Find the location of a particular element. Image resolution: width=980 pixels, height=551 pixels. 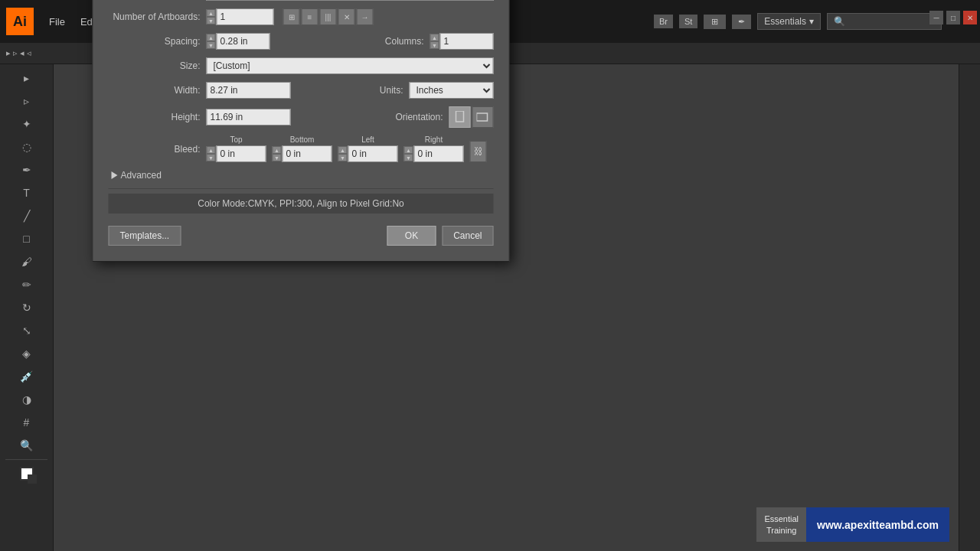

artboards-label: Number of Artboards: is located at coordinates (155, 17).